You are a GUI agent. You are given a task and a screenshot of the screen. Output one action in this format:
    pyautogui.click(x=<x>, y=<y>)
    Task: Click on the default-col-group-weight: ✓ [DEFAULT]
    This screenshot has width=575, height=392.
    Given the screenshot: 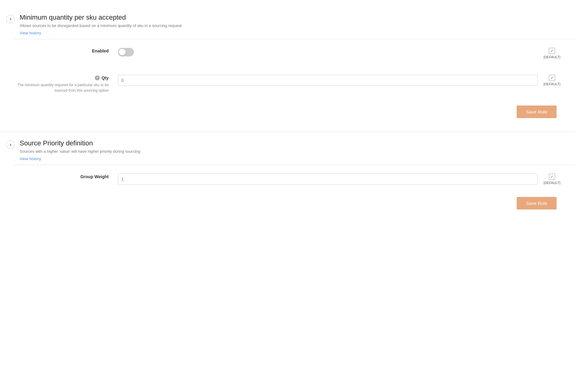 What is the action you would take?
    pyautogui.click(x=554, y=179)
    